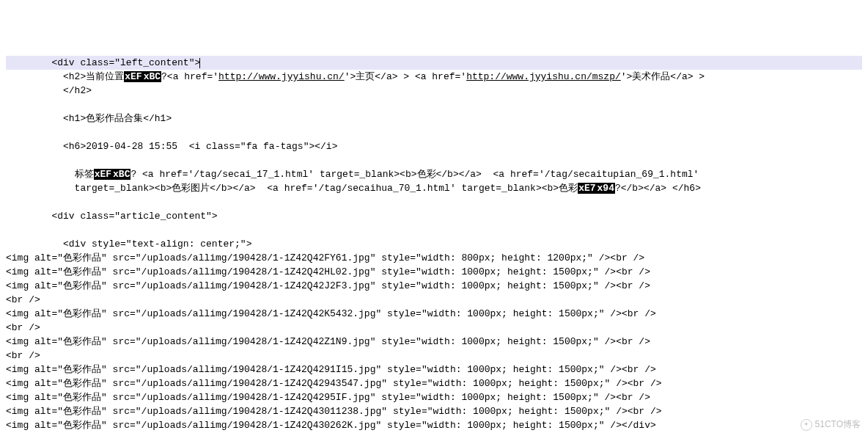 The width and height of the screenshot is (868, 433). Describe the element at coordinates (586, 188) in the screenshot. I see `hex-escape: xE7` at that location.